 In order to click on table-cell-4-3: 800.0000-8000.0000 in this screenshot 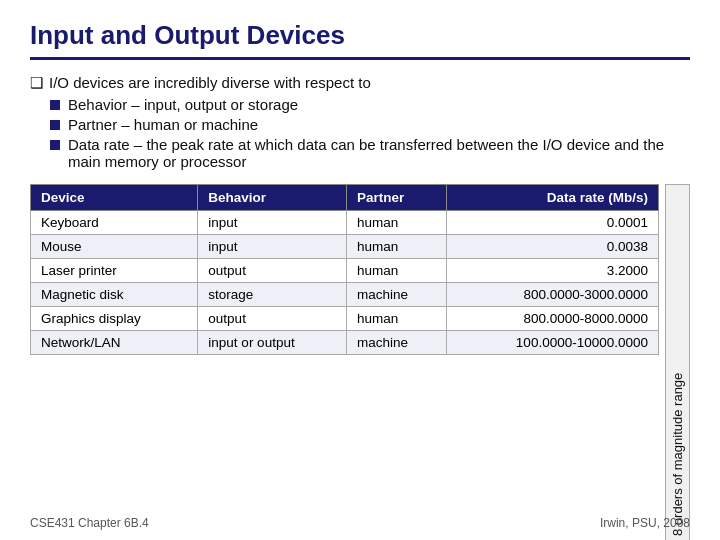, I will do `click(552, 319)`.